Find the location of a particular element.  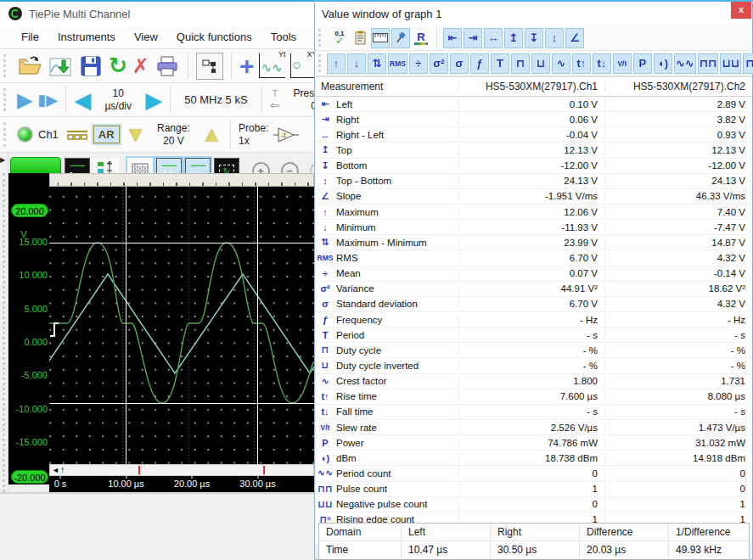

measure-variance-button: σ² is located at coordinates (439, 64).